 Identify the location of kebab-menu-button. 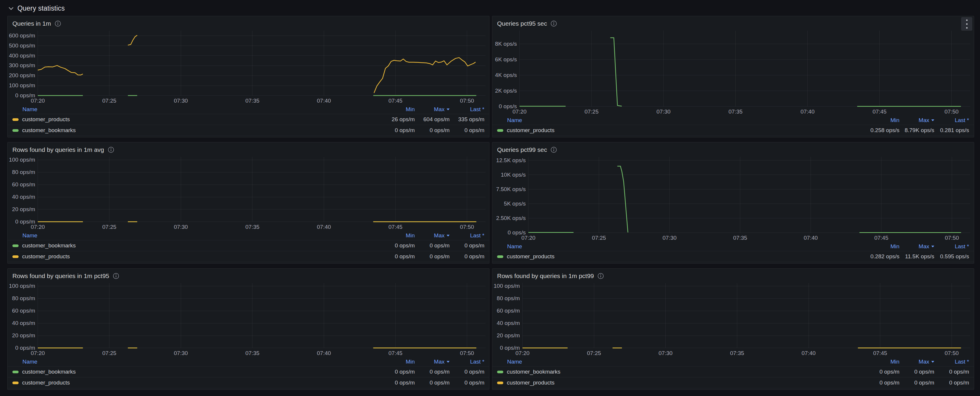
(967, 24).